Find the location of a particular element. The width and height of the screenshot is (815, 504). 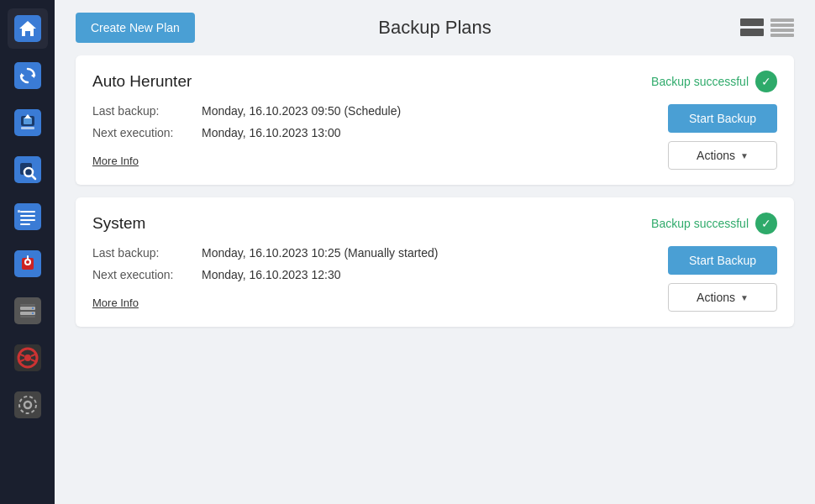

list-view-icon is located at coordinates (782, 28).